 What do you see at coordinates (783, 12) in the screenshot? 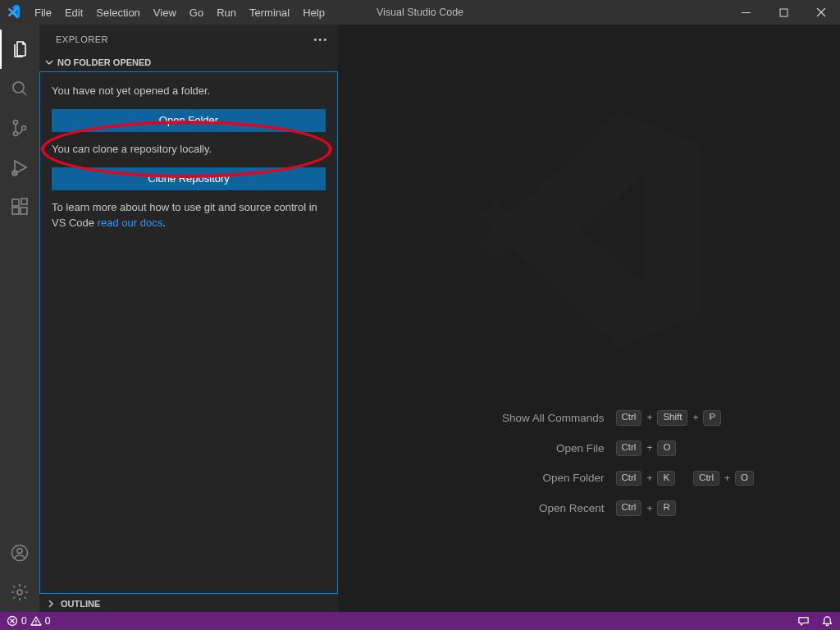
I see `maximize-button` at bounding box center [783, 12].